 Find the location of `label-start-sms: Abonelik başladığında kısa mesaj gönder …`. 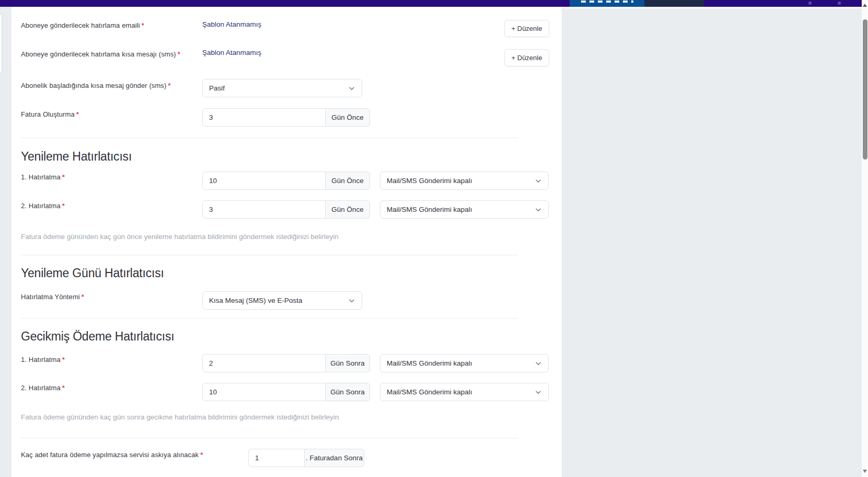

label-start-sms: Abonelik başladığında kısa mesaj gönder … is located at coordinates (96, 86).